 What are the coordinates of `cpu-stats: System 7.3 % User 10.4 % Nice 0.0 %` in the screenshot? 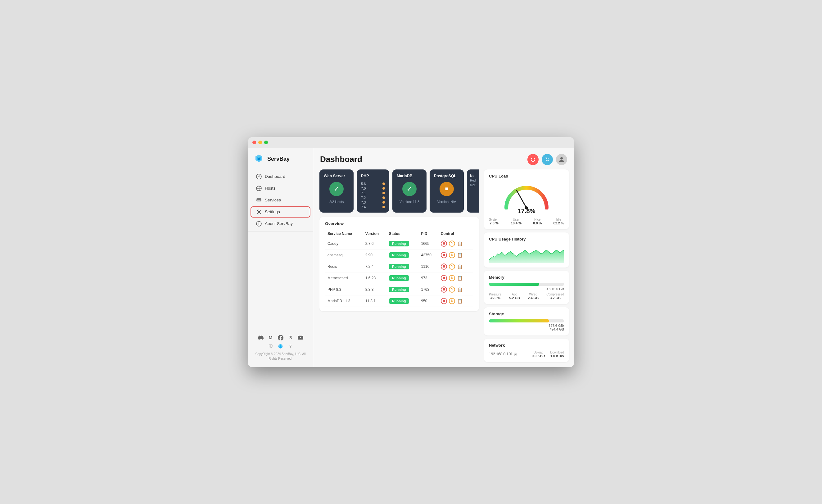 It's located at (526, 221).